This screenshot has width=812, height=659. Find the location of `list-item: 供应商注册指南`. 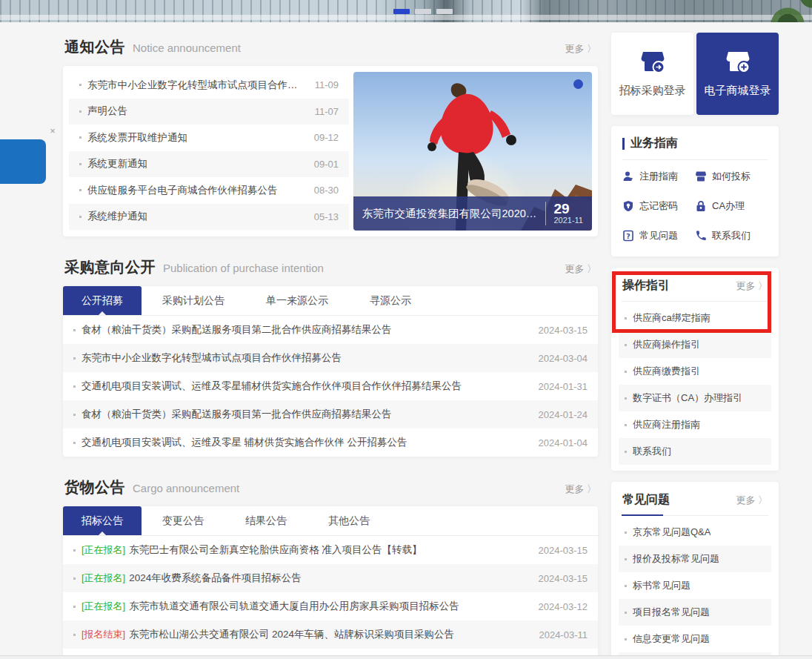

list-item: 供应商注册指南 is located at coordinates (695, 425).